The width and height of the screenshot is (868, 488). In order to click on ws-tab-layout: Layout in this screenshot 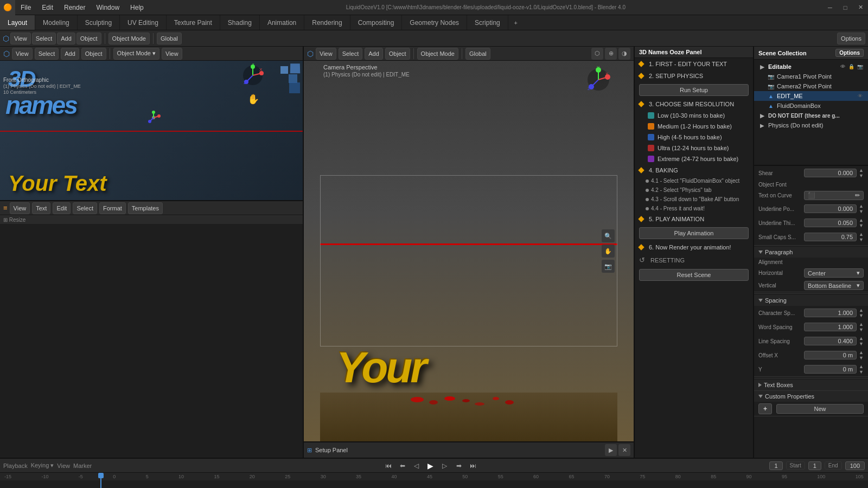, I will do `click(17, 23)`.